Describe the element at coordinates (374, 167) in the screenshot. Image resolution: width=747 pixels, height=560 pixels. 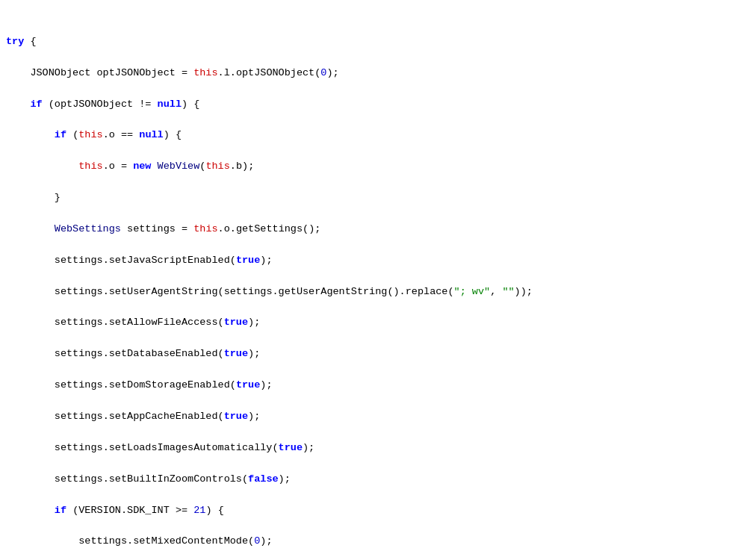
I see `line-5: this.o = new WebView(this.b);` at that location.